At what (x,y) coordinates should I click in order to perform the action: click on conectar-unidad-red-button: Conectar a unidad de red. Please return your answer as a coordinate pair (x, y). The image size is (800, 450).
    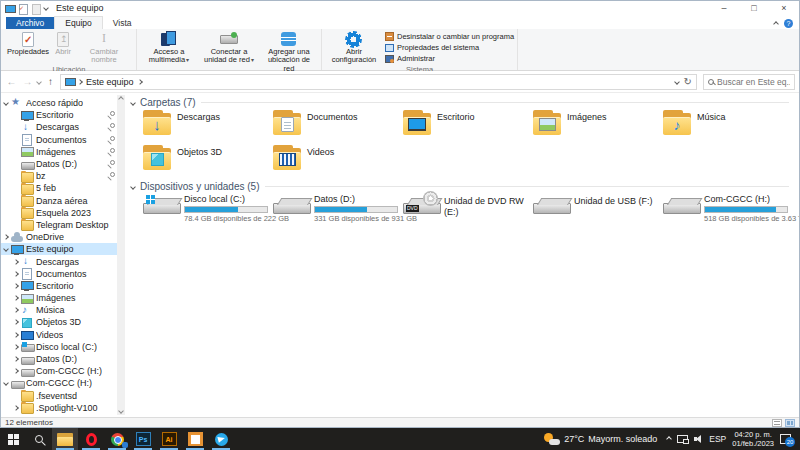
    Looking at the image, I should click on (229, 48).